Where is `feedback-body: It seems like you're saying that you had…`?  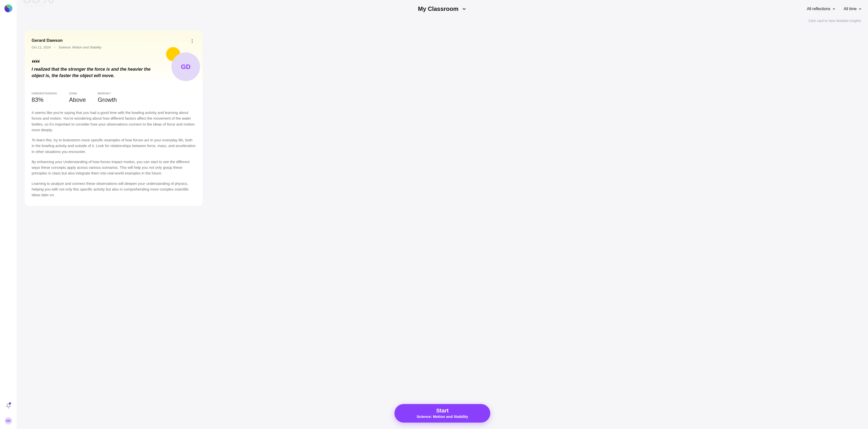 feedback-body: It seems like you're saying that you had… is located at coordinates (114, 157).